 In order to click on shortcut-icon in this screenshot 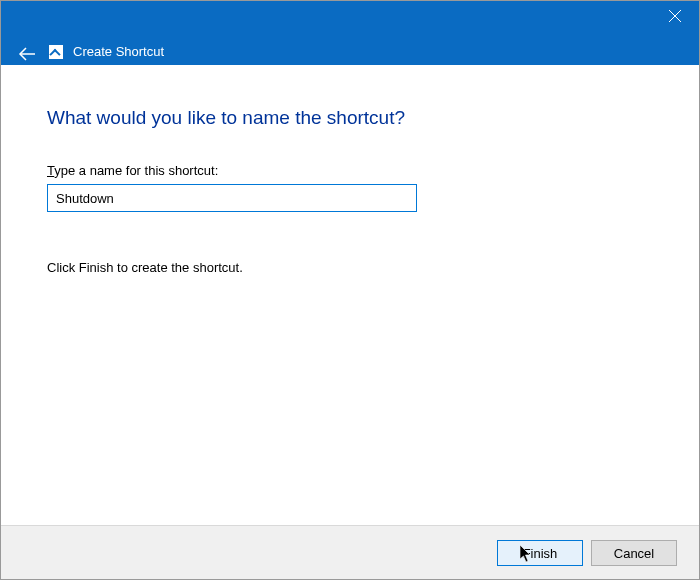, I will do `click(56, 52)`.